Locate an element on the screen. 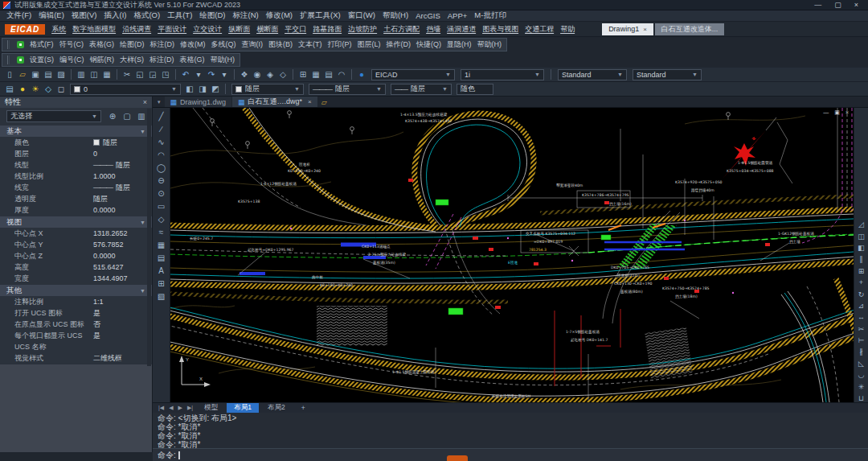 This screenshot has height=461, width=868. property-value: 1:1 is located at coordinates (98, 302).